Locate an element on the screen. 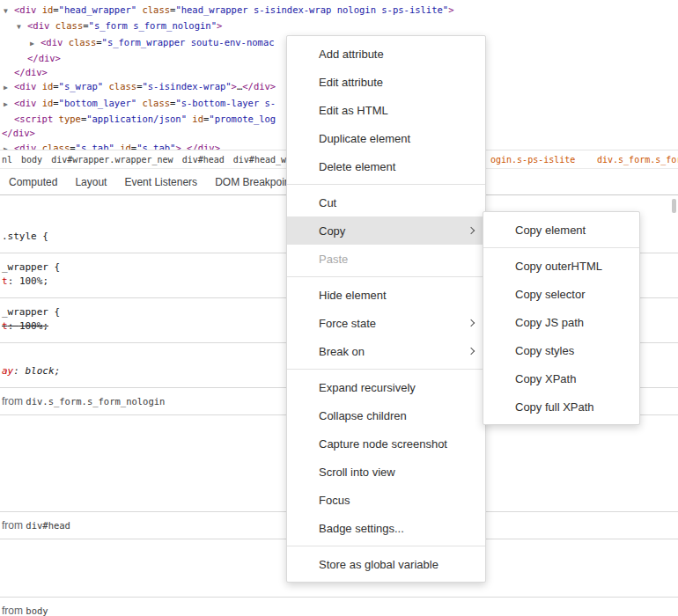 This screenshot has width=678, height=616. menu-item-cut: Cut is located at coordinates (386, 202).